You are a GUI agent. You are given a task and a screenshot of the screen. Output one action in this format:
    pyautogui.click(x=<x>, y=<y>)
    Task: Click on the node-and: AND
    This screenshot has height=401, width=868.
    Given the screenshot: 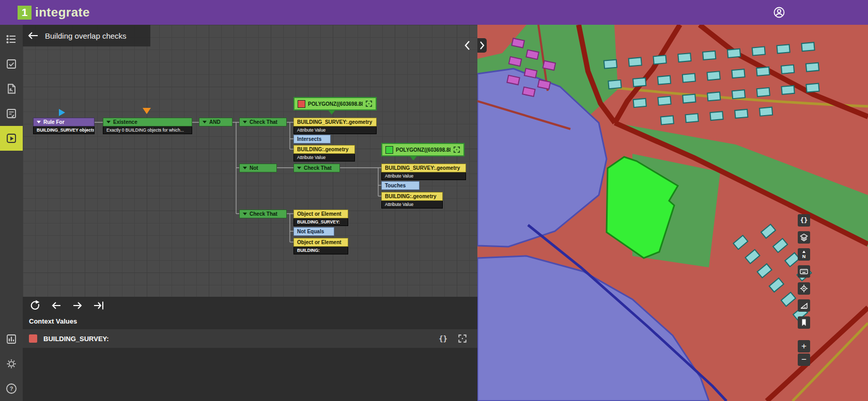 What is the action you would take?
    pyautogui.click(x=216, y=122)
    